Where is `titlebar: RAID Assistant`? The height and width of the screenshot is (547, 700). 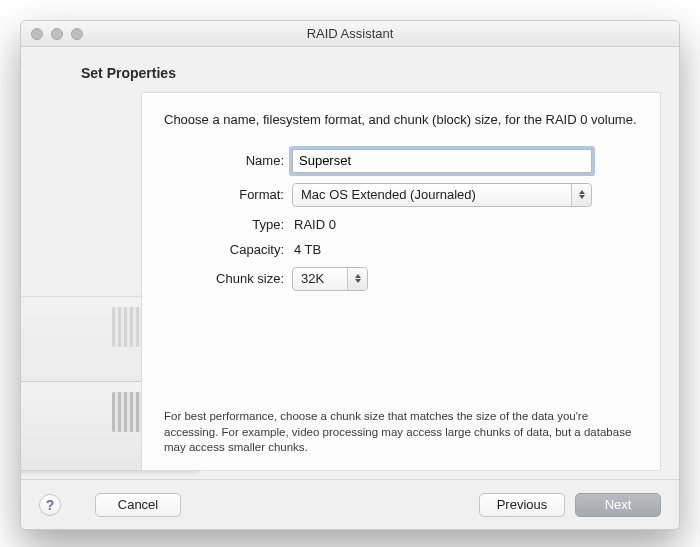 titlebar: RAID Assistant is located at coordinates (350, 34).